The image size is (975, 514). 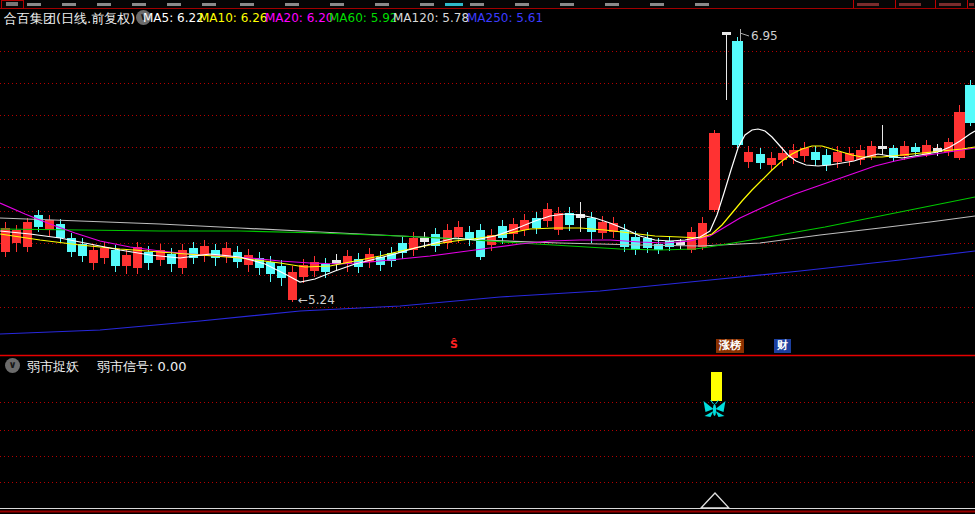 I want to click on ma250-value: MA250: 5.61, so click(x=505, y=18).